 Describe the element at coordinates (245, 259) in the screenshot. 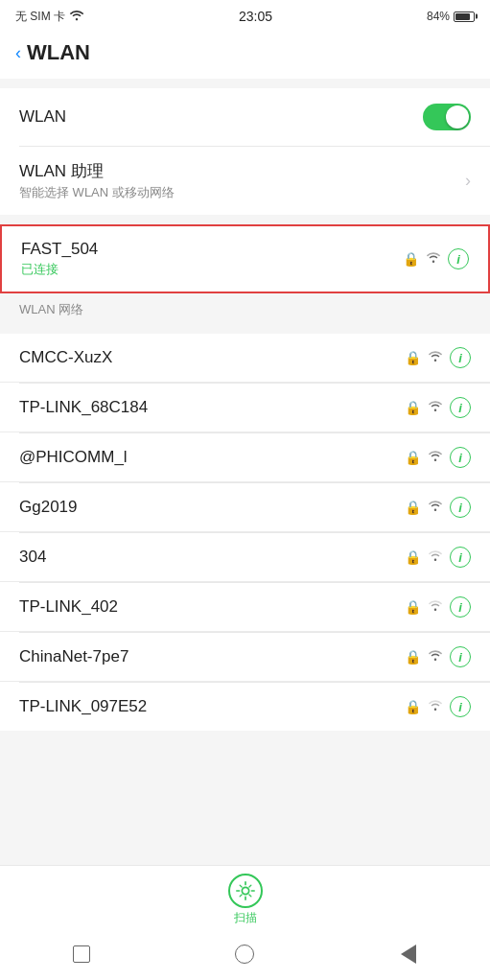

I see `connected-network-row: FAST_504 已连接 🔒 i` at that location.